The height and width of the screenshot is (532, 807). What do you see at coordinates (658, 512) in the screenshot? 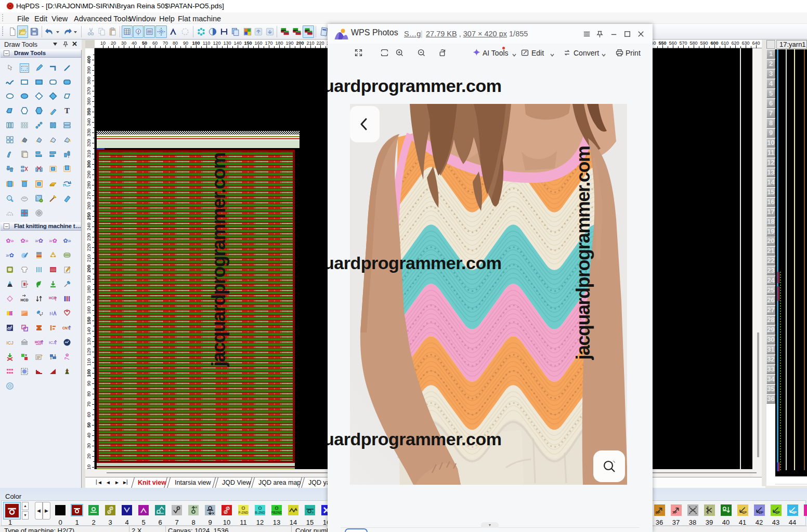
I see `svg-text: 6P` at bounding box center [658, 512].